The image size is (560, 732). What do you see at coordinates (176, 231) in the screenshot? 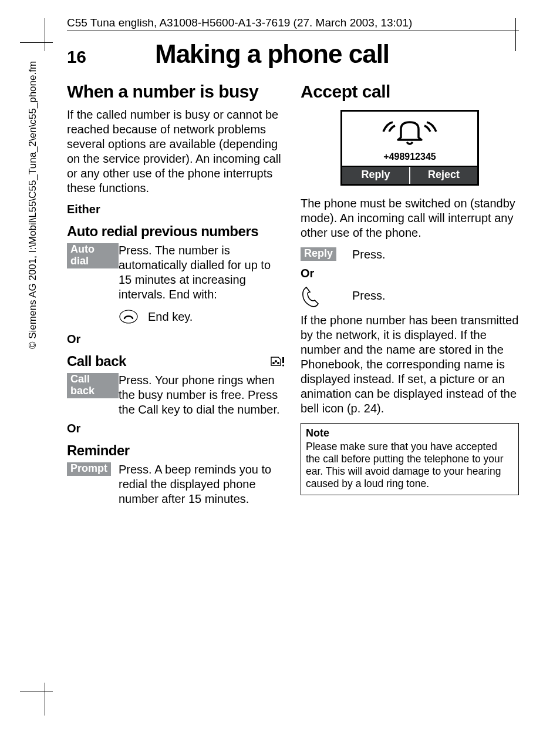
I see `autoredial-heading: Auto redial previous numbers` at bounding box center [176, 231].